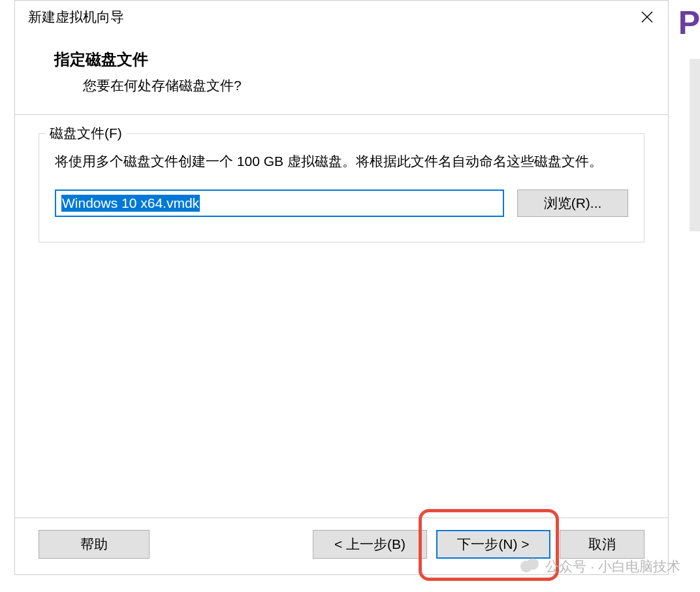 The width and height of the screenshot is (700, 592). What do you see at coordinates (647, 17) in the screenshot?
I see `close-icon` at bounding box center [647, 17].